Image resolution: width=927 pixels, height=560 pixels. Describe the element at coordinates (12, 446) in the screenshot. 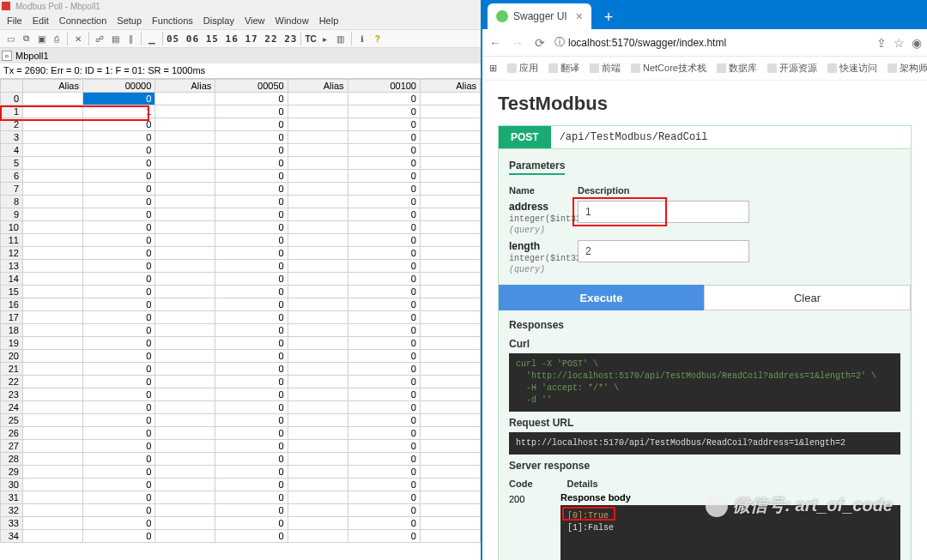

I see `grid-cell: 27` at that location.